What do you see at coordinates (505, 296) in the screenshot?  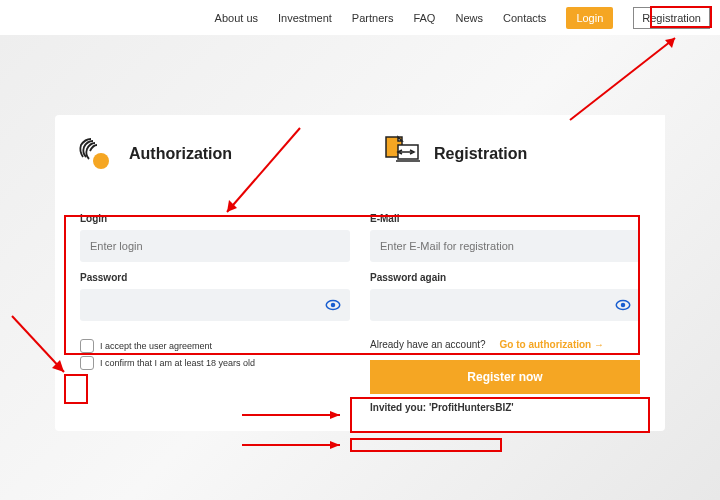 I see `password2-field-group: Password again` at bounding box center [505, 296].